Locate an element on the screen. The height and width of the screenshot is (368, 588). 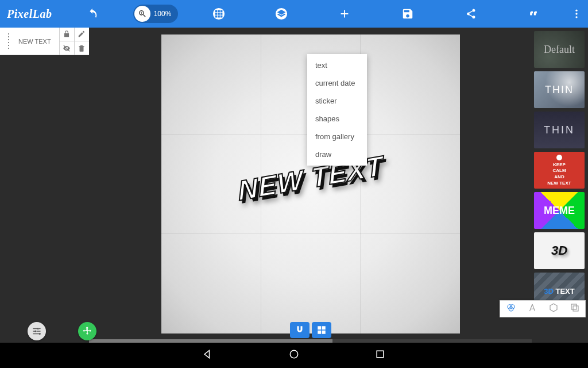
snap-button is located at coordinates (300, 330).